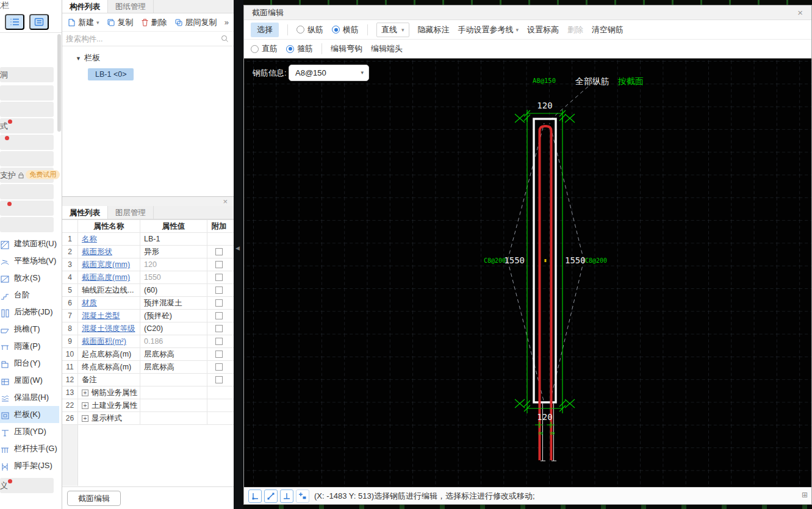  What do you see at coordinates (29, 329) in the screenshot?
I see `sidebar-item-eaves: 挑檐(T)` at bounding box center [29, 329].